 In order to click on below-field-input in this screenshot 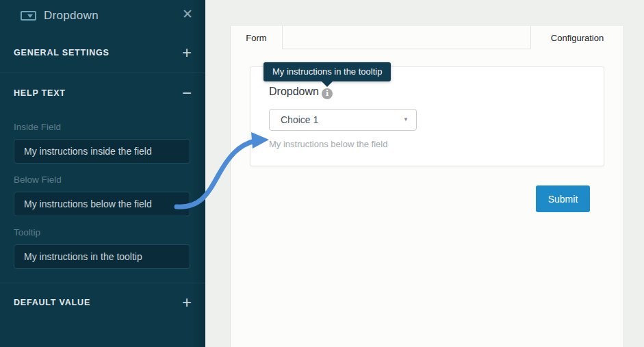, I will do `click(102, 204)`.